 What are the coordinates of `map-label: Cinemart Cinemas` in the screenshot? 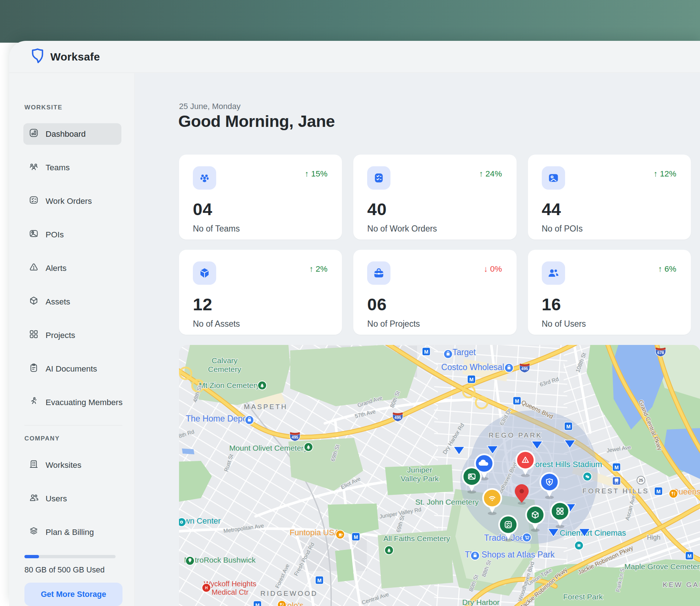 It's located at (593, 533).